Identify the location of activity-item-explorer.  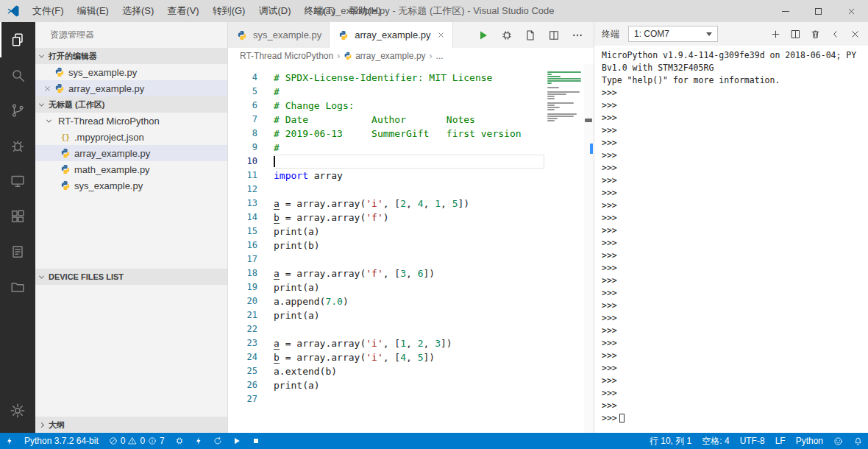
(18, 40).